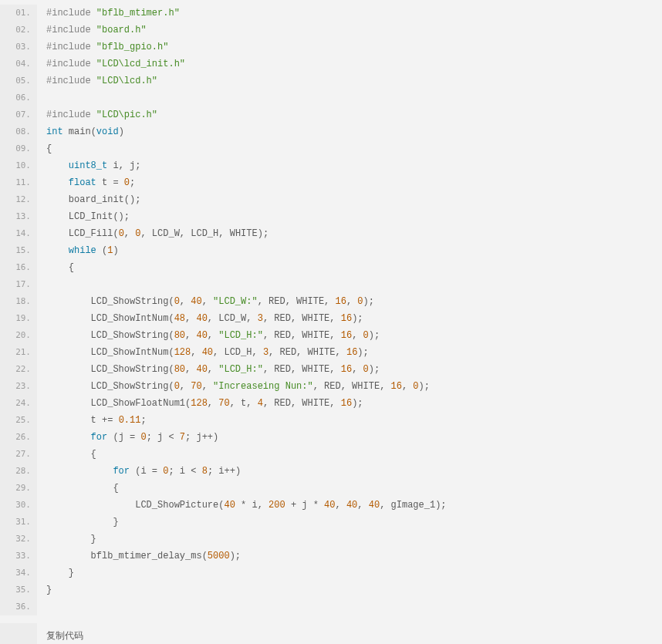 The height and width of the screenshot is (644, 662). Describe the element at coordinates (128, 437) in the screenshot. I see `code-content: for (j = 0; j < 7; j++)` at that location.